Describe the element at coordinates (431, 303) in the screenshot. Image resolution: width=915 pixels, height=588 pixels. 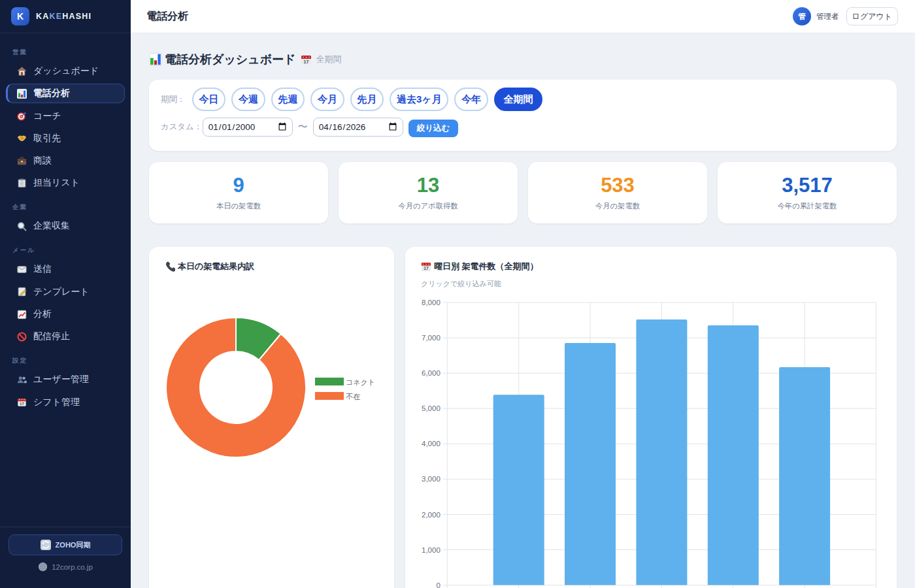
I see `svg-text: 8,000` at that location.